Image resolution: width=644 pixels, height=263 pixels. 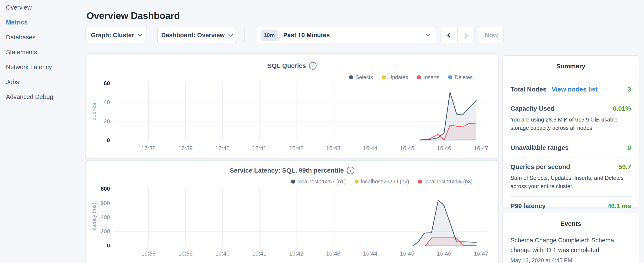 What do you see at coordinates (46, 37) in the screenshot?
I see `sidebar-item-databases: Databases` at bounding box center [46, 37].